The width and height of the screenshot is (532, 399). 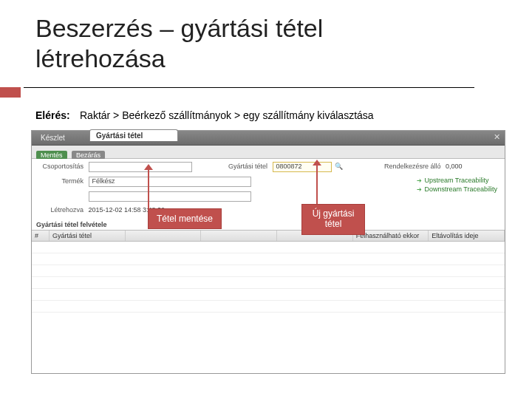 I want to click on field-empty-input, so click(x=170, y=197).